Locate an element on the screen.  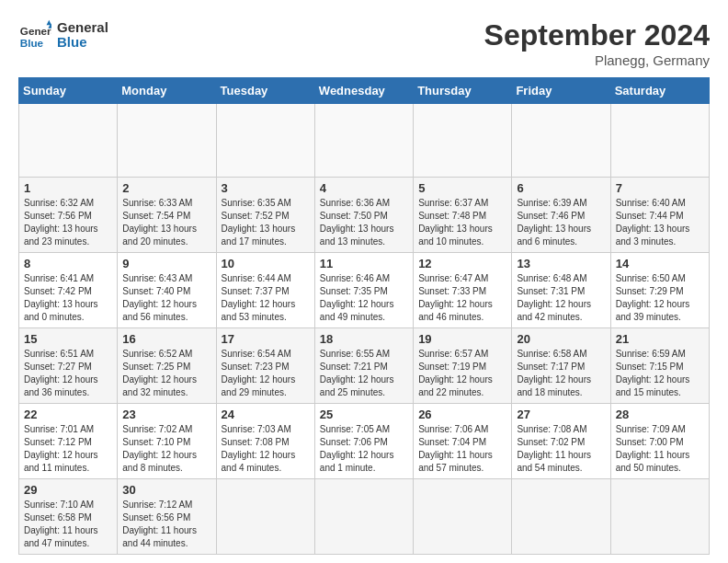
day-number: 6 is located at coordinates (561, 188).